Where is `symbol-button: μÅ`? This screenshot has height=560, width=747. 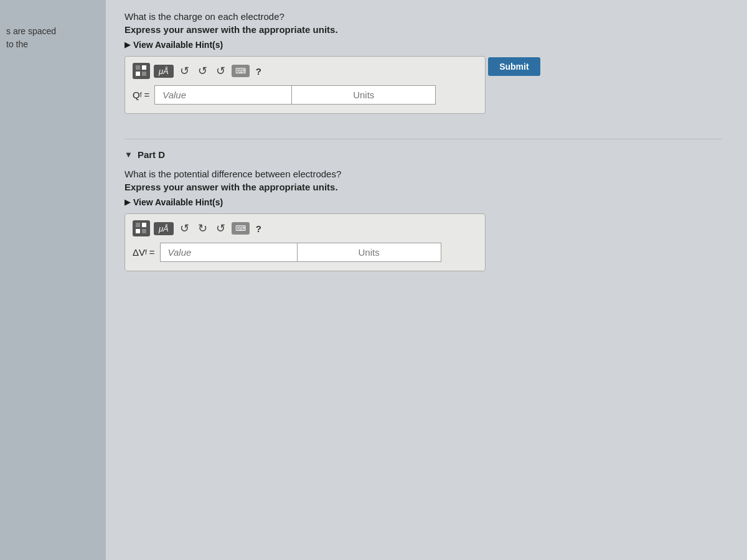
symbol-button: μÅ is located at coordinates (164, 71).